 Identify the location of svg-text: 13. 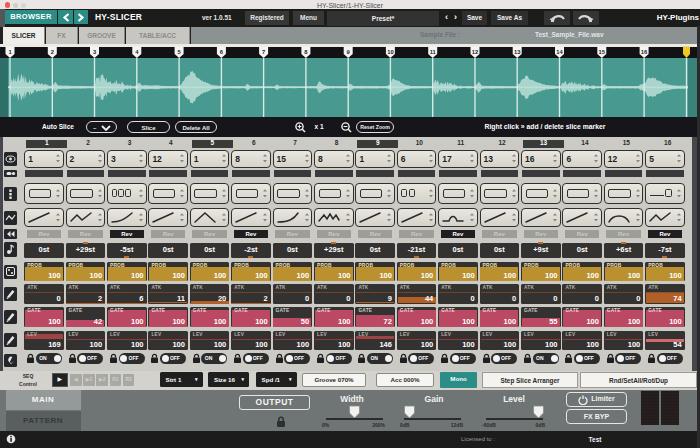
(518, 52).